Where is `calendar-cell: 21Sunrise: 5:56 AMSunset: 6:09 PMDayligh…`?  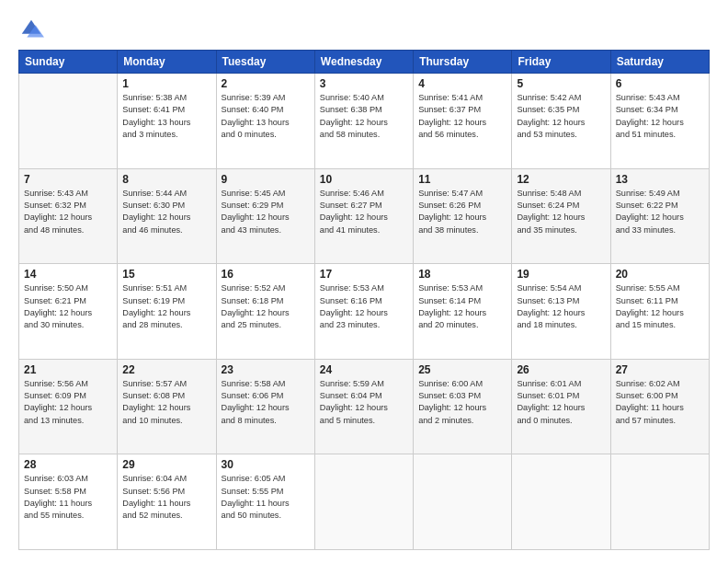 calendar-cell: 21Sunrise: 5:56 AMSunset: 6:09 PMDayligh… is located at coordinates (68, 407).